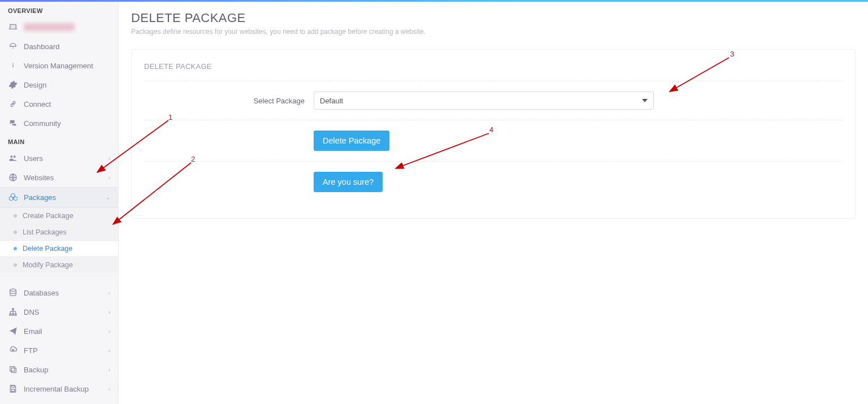 The image size is (868, 404). Describe the element at coordinates (229, 101) in the screenshot. I see `select-package-label: Select Package` at that location.